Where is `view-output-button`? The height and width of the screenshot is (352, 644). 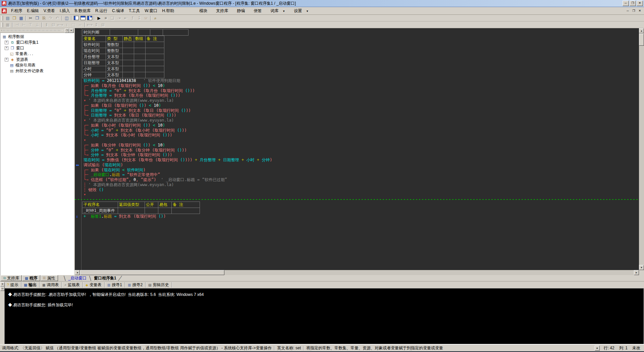 view-output-button is located at coordinates (83, 18).